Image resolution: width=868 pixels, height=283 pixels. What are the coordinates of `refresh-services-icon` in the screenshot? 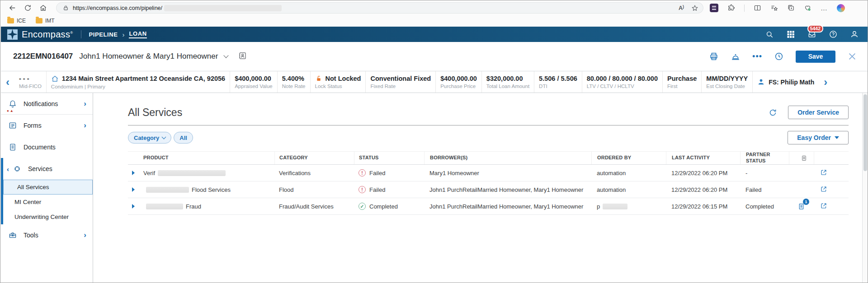 It's located at (773, 113).